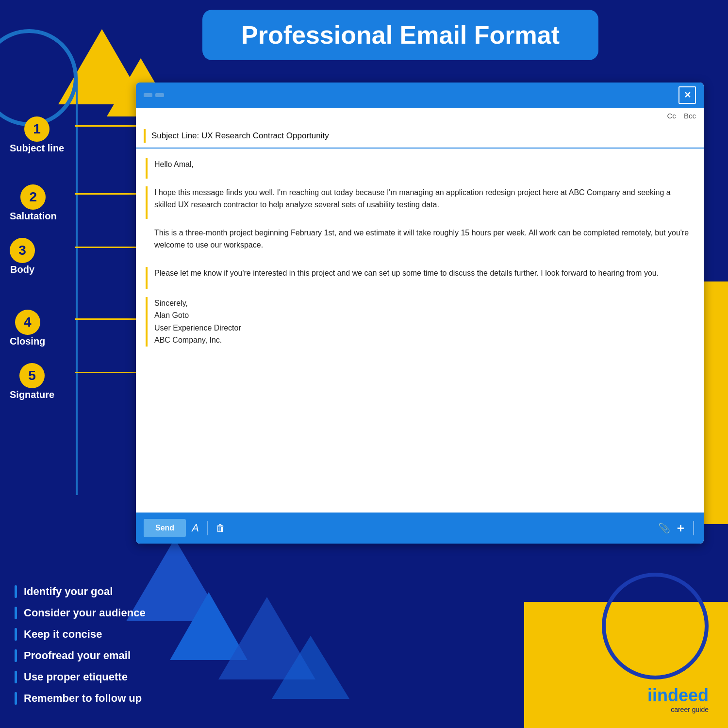 This screenshot has height=728, width=728. I want to click on badge-5: 5, so click(32, 376).